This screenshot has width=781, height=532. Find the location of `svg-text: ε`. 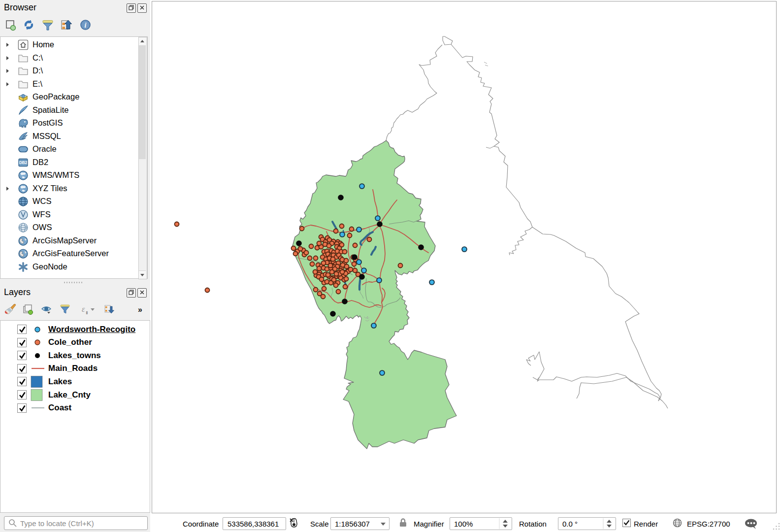

svg-text: ε is located at coordinates (84, 309).